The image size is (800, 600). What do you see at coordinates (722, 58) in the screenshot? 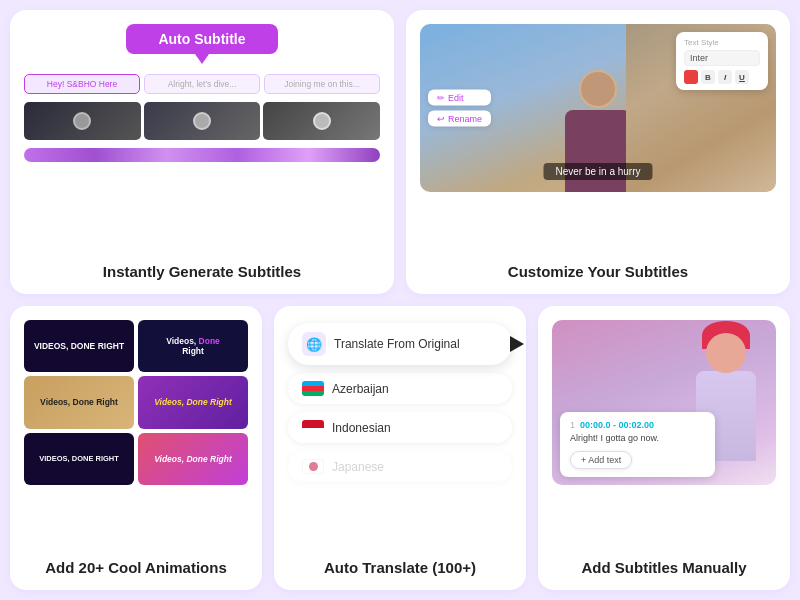
I see `font-dropdown: Inter` at bounding box center [722, 58].